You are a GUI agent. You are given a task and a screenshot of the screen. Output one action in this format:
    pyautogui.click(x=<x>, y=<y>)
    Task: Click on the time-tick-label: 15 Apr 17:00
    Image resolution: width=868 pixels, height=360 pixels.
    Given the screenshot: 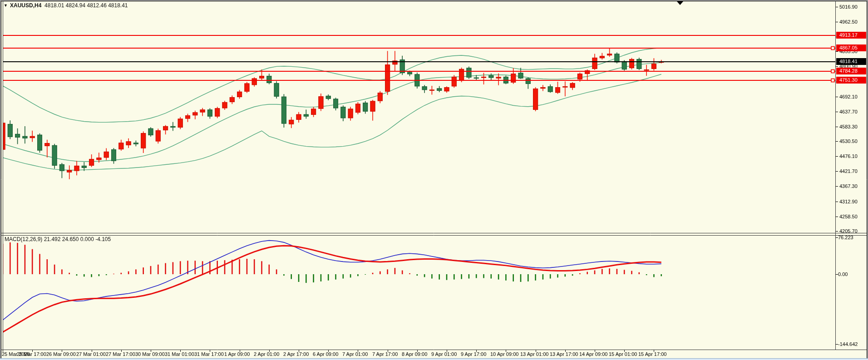 What is the action you would take?
    pyautogui.click(x=652, y=354)
    